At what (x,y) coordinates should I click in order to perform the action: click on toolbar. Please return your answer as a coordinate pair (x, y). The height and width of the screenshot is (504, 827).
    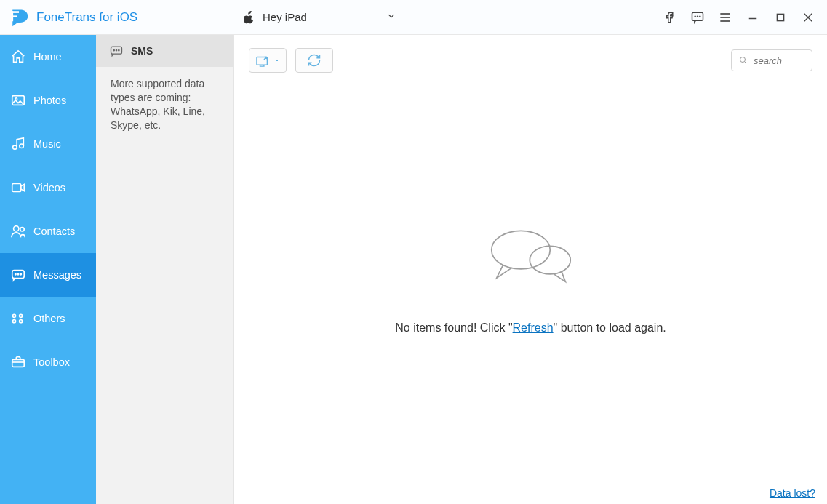
    Looking at the image, I should click on (531, 55).